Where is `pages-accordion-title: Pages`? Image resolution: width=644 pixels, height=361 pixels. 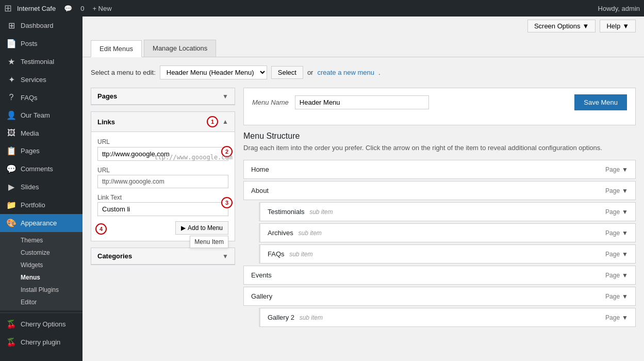 pages-accordion-title: Pages is located at coordinates (107, 96).